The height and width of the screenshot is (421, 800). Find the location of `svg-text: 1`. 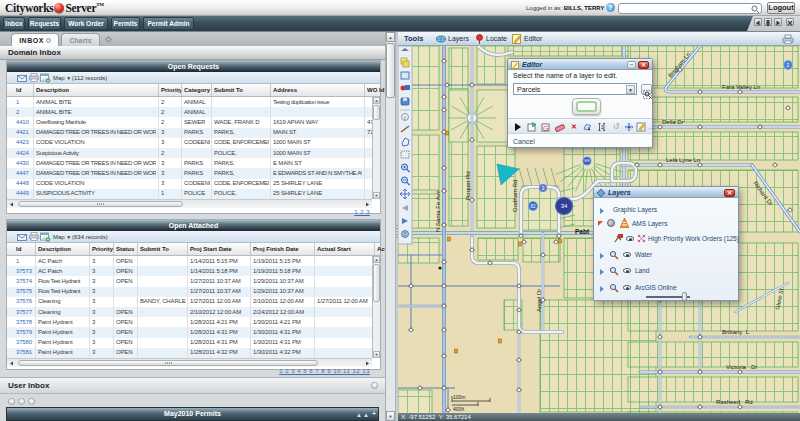

svg-text: 1 is located at coordinates (602, 127).